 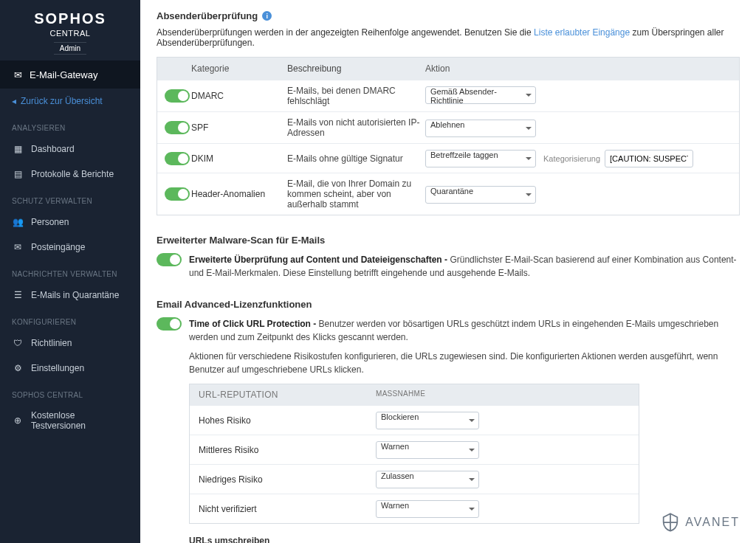 I want to click on nav-section-header: SOPHOS CENTRAL, so click(x=70, y=392).